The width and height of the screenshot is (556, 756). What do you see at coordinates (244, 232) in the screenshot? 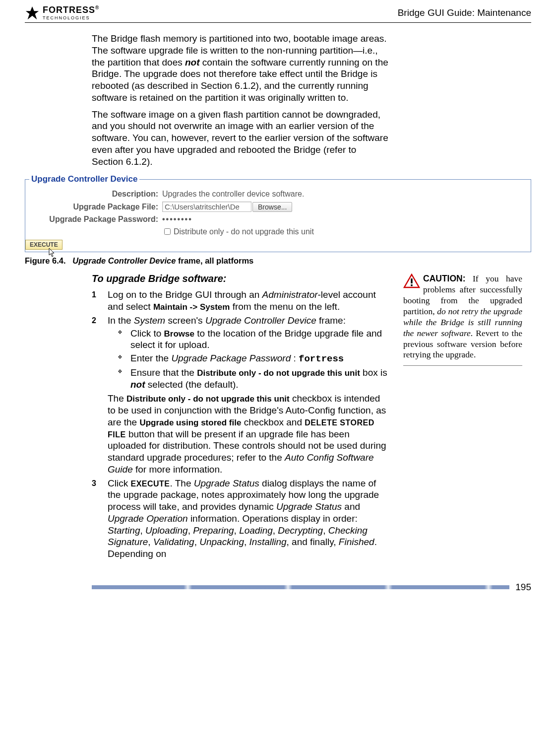
I see `distribute-only-label: Distribute only - do not upgrade this un…` at bounding box center [244, 232].